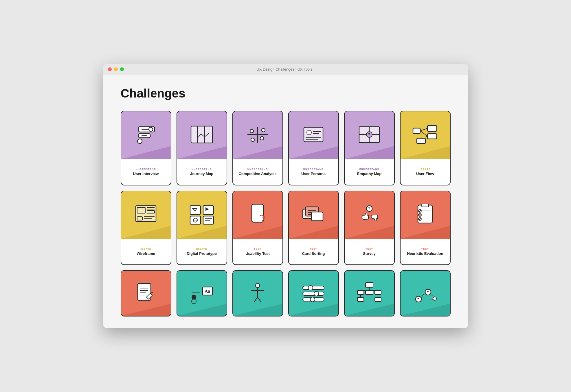 The image size is (571, 392). What do you see at coordinates (369, 253) in the screenshot?
I see `card-label: Survey` at bounding box center [369, 253].